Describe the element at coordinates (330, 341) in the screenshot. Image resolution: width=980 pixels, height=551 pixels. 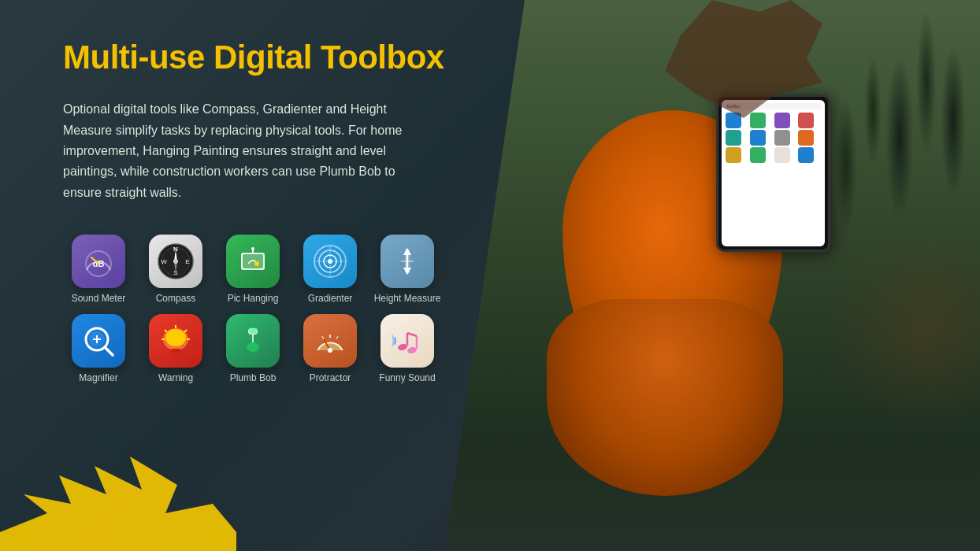
I see `protractor-svg` at that location.